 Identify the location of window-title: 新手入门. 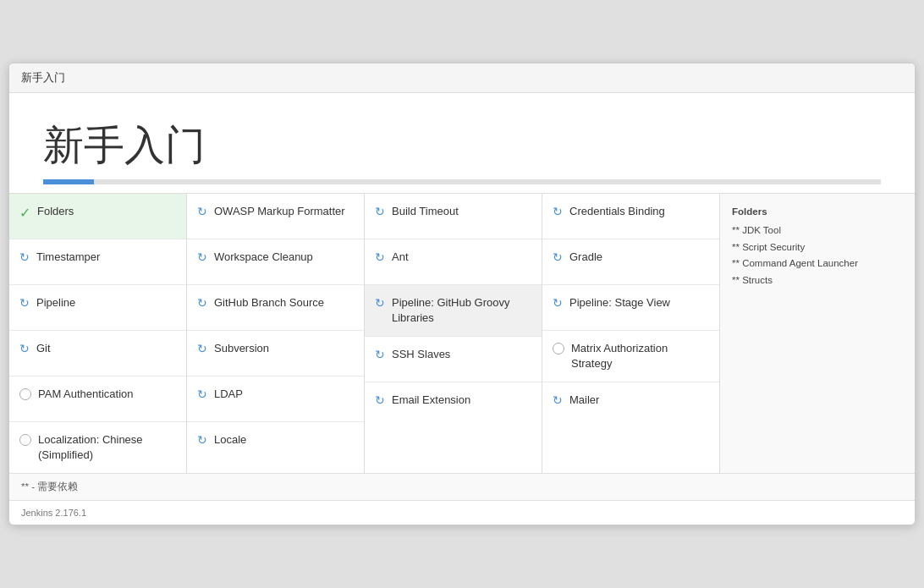
(43, 78).